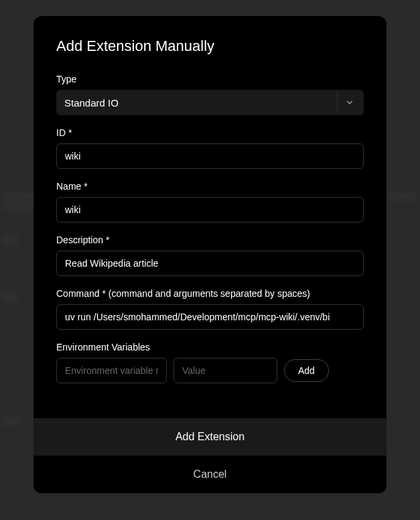  Describe the element at coordinates (210, 263) in the screenshot. I see `description-input` at that location.